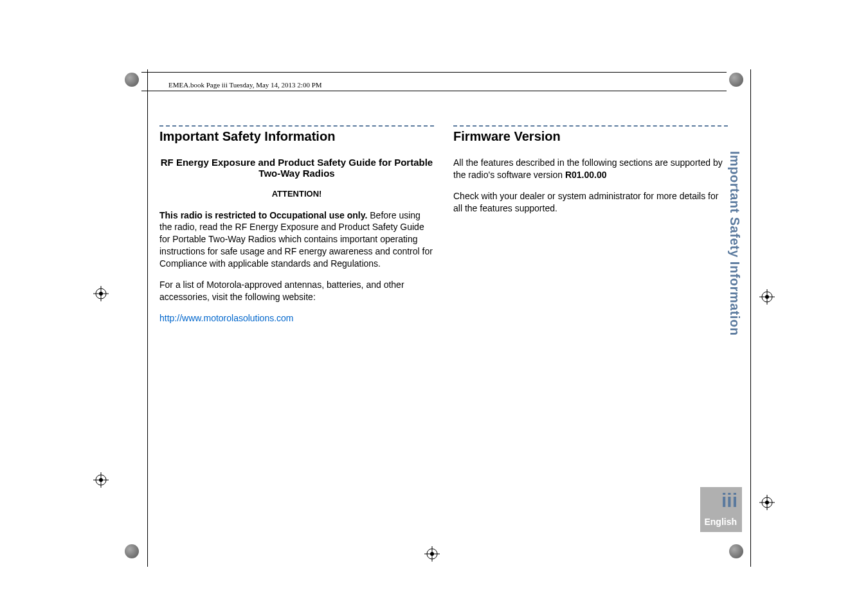  Describe the element at coordinates (590, 136) in the screenshot. I see `section-heading-firmware: Firmware Version` at that location.